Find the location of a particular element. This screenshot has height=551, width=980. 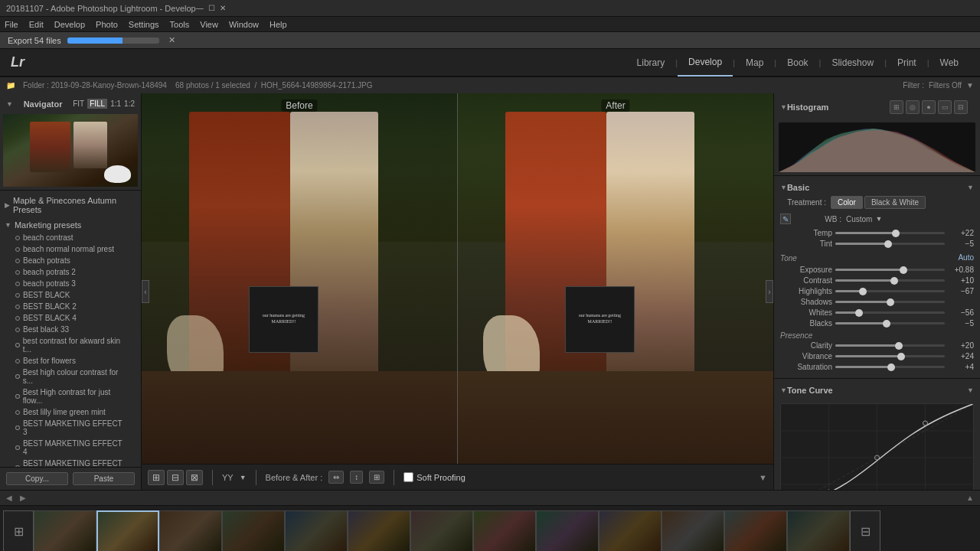

view-grid-button: ⊞ is located at coordinates (156, 478).